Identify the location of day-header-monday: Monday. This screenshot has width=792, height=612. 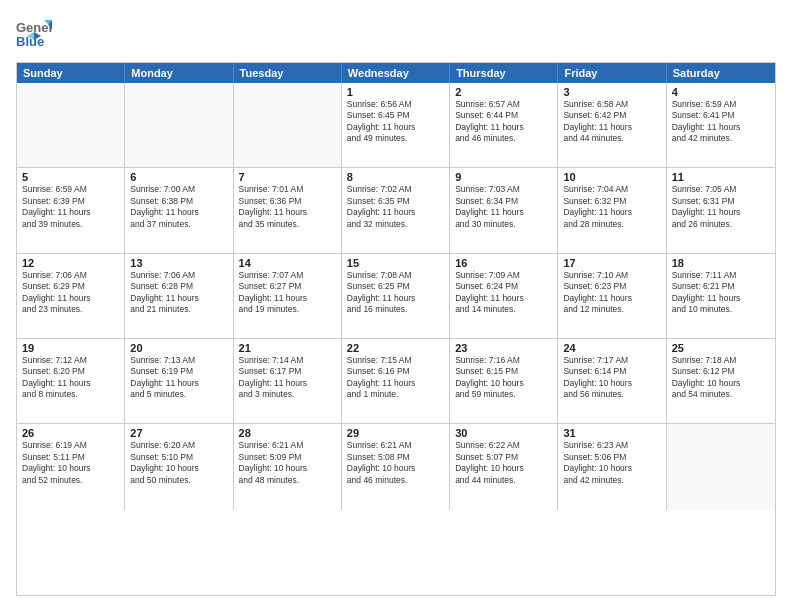
(179, 73).